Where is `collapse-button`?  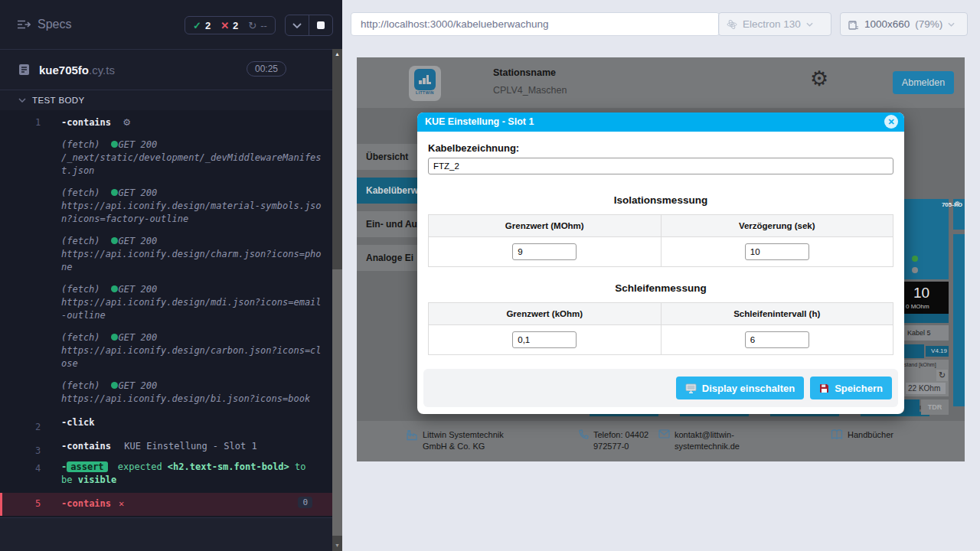 collapse-button is located at coordinates (297, 25).